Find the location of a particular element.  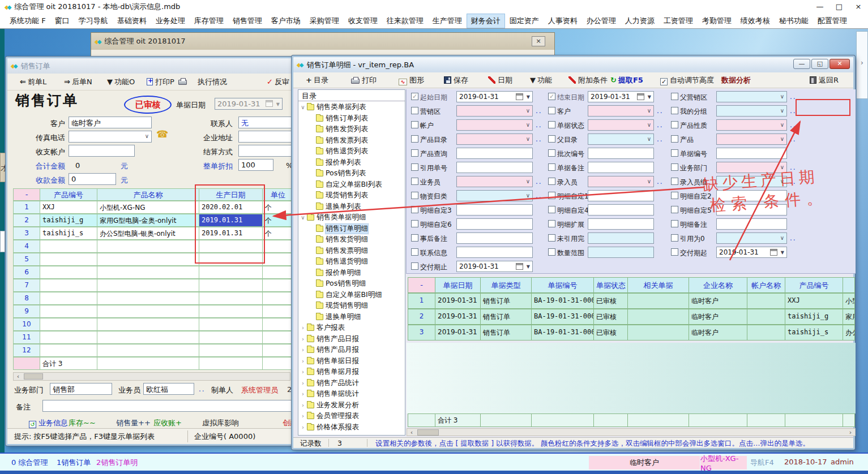

maximize-icon: □ is located at coordinates (839, 7).